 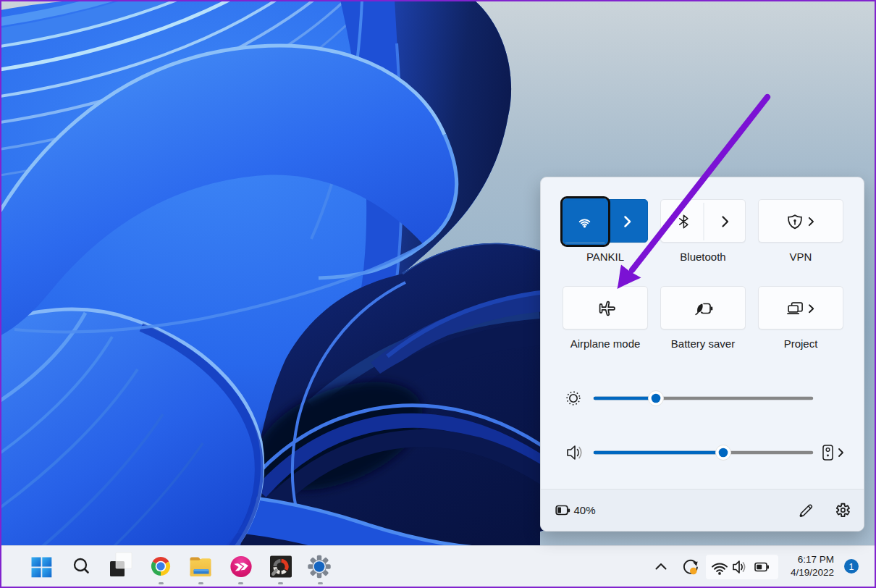 What do you see at coordinates (812, 572) in the screenshot?
I see `svg-text: 4/19/2022` at bounding box center [812, 572].